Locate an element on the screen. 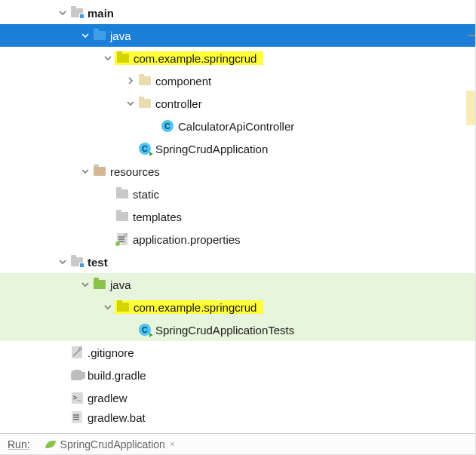  gitignore-file-icon is located at coordinates (77, 352).